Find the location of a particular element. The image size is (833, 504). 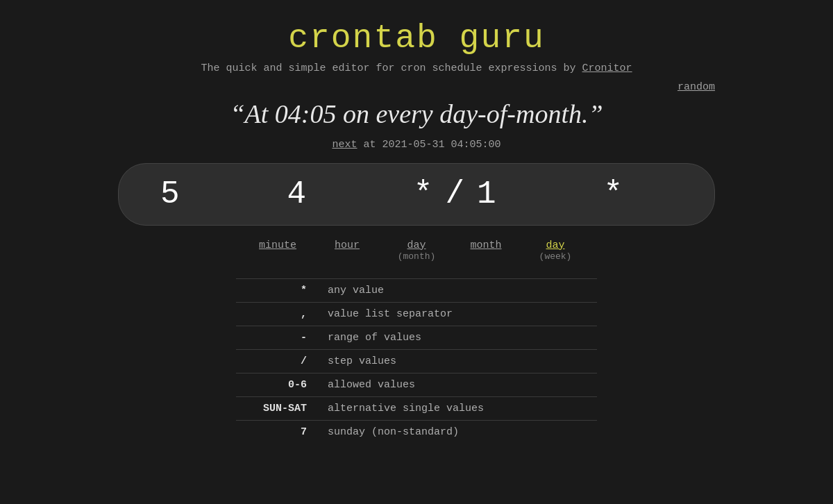

help-table-row: 7sunday (non-standard) is located at coordinates (416, 432).